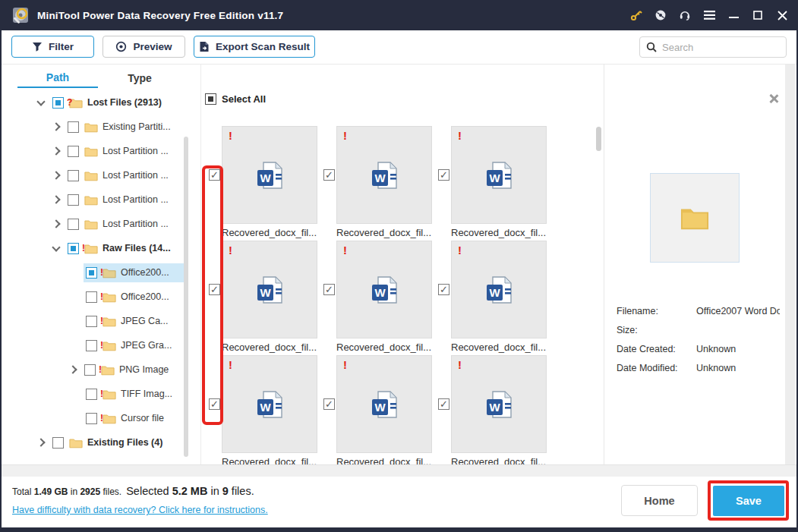 Image resolution: width=798 pixels, height=532 pixels. Describe the element at coordinates (97, 127) in the screenshot. I see `tree-item-existing-partition: Existing Partiti...` at that location.